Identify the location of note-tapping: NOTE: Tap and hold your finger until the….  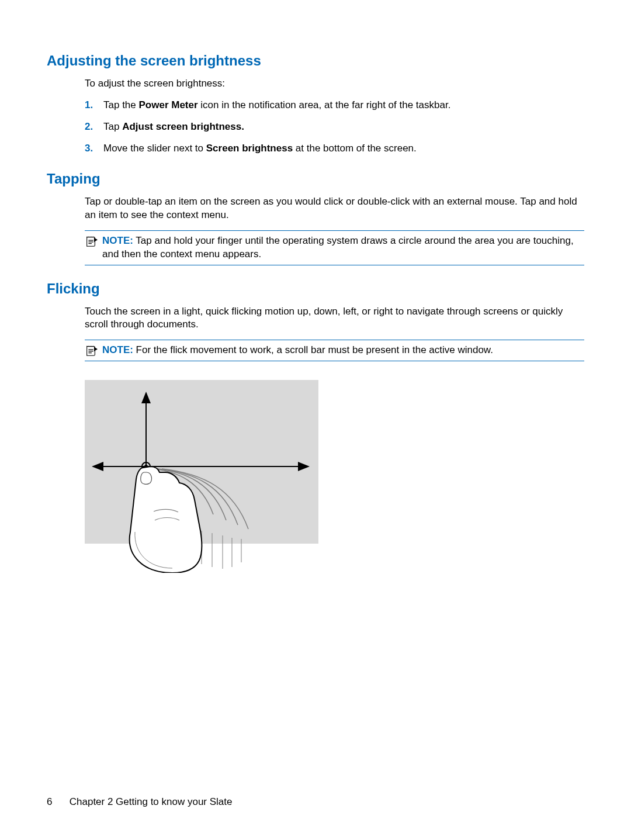
(334, 248).